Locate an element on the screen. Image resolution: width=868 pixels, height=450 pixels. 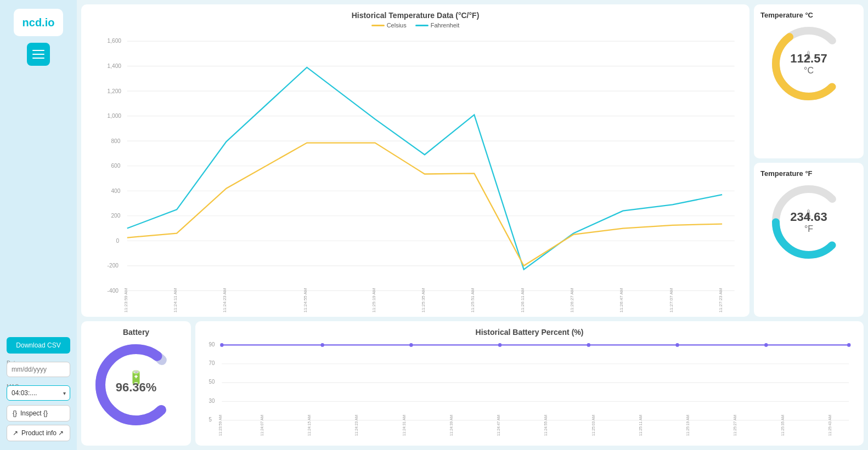
temp-c-value: 112.57 °C is located at coordinates (809, 64).